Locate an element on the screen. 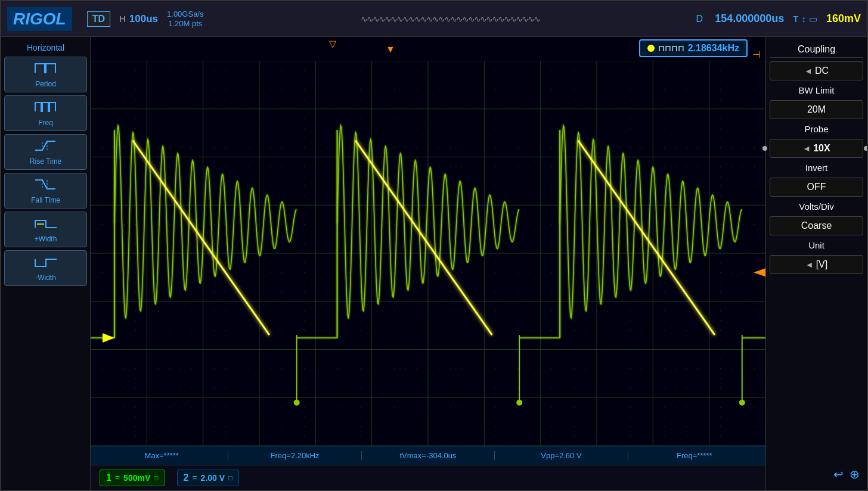 The width and height of the screenshot is (868, 491). measurements-bar: Max=***** Freq=2.20kHz tVmax=-304.0us Vp… is located at coordinates (428, 455).